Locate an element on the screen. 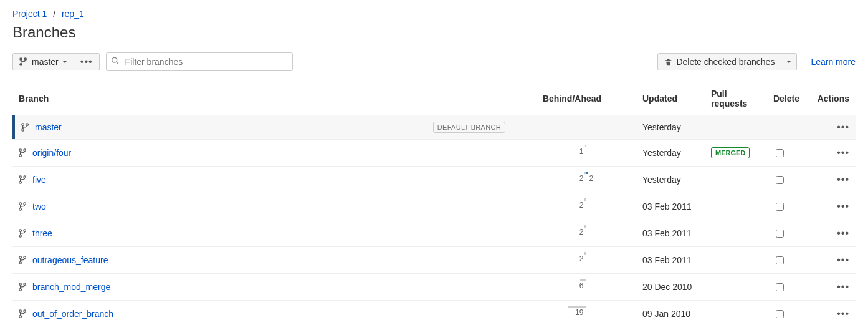  delete-checked-group: Delete checked branches is located at coordinates (727, 62).